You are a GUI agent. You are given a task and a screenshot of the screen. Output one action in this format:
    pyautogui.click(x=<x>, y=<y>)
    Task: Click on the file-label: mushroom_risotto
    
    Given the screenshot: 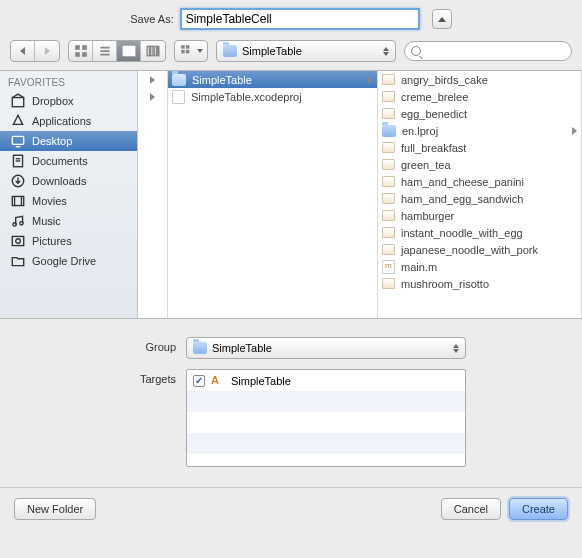 What is the action you would take?
    pyautogui.click(x=445, y=284)
    